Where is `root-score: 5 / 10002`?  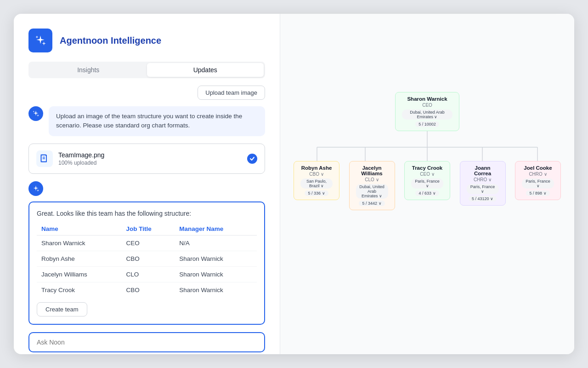
root-score: 5 / 10002 is located at coordinates (427, 124).